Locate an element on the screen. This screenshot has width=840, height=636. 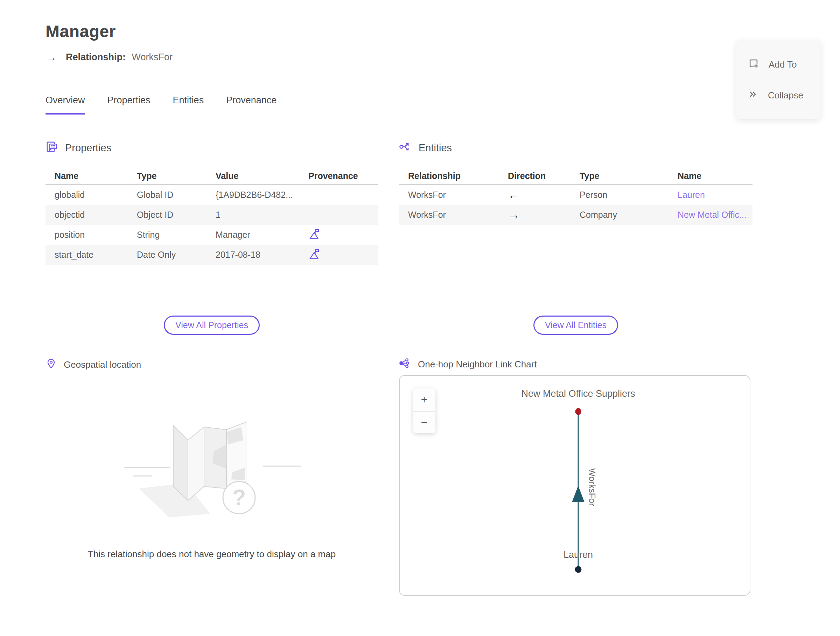
relationship-arrow-icon: → is located at coordinates (51, 57).